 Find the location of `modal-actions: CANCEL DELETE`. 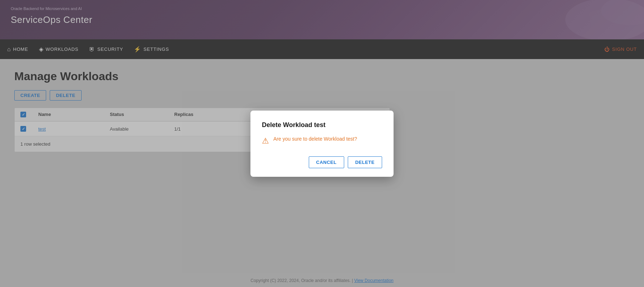

modal-actions: CANCEL DELETE is located at coordinates (322, 162).